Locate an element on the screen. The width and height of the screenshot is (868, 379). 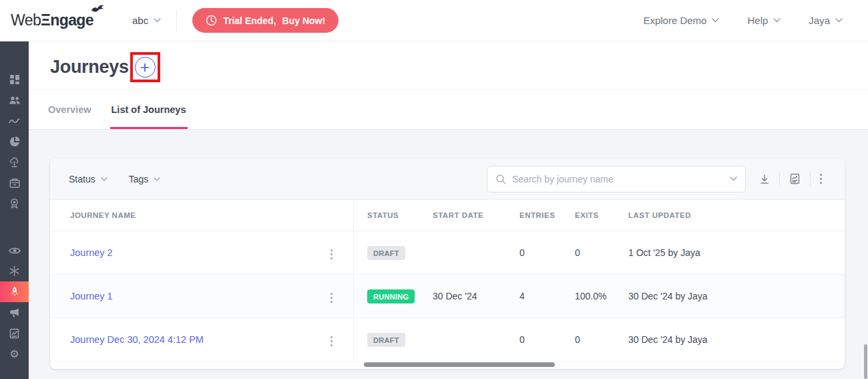
header-divider is located at coordinates (176, 21).